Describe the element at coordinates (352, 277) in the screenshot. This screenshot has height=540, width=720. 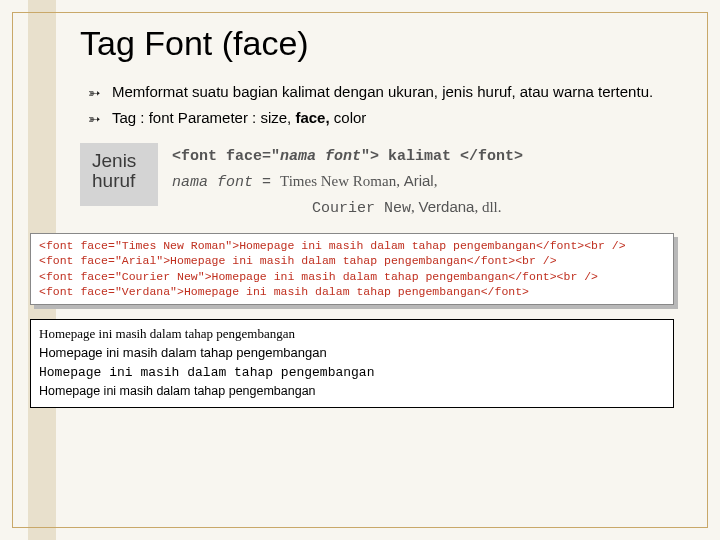
I see `code-line: <font face="Courier New">Homepage ini ma…` at that location.